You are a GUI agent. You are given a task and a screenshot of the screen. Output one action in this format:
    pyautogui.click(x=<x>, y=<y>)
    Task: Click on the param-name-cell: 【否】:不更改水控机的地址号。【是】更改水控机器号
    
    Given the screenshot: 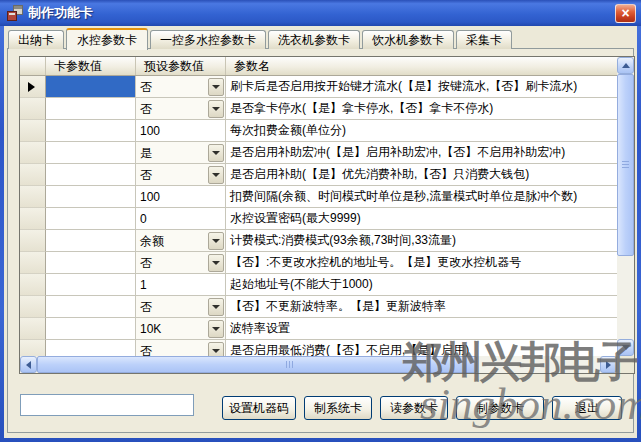 What is the action you would take?
    pyautogui.click(x=422, y=263)
    